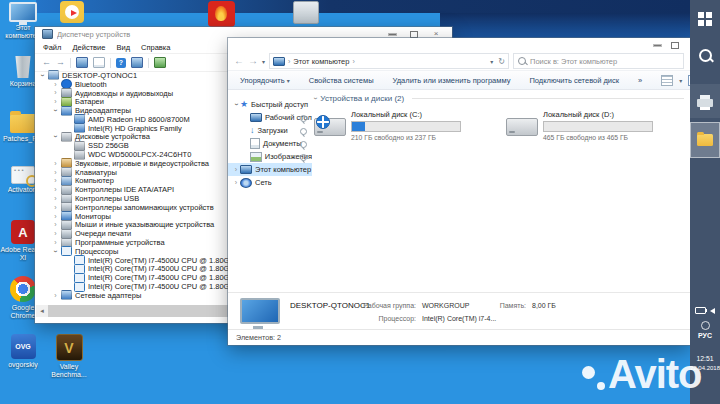  Describe the element at coordinates (222, 14) in the screenshot. I see `flame-icon` at that location.